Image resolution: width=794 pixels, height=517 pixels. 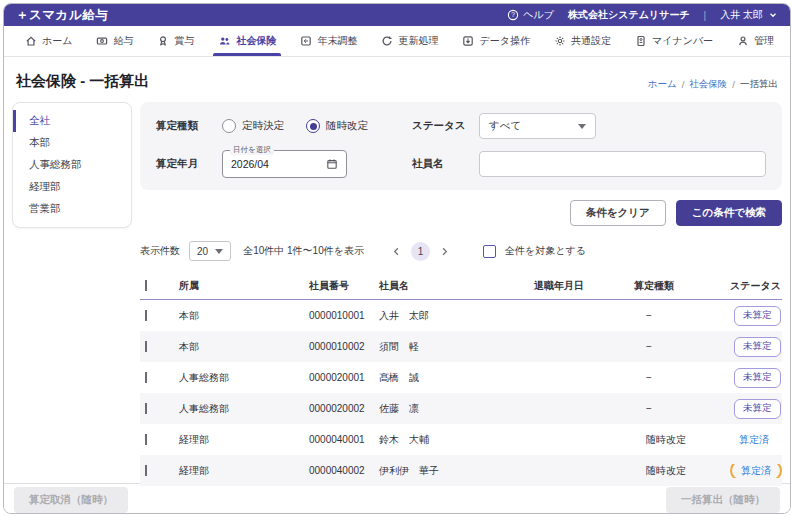 What do you see at coordinates (202, 252) in the screenshot?
I see `per-page-value: 20` at bounding box center [202, 252].